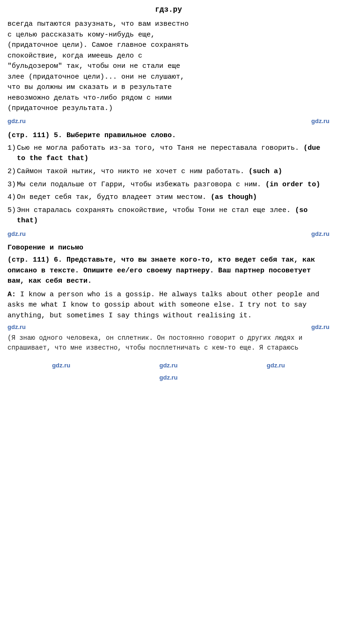 Image resolution: width=337 pixels, height=644 pixels. What do you see at coordinates (168, 366) in the screenshot?
I see `bottom-watermarks: gdz.ru gdz.ru gdz.ru` at bounding box center [168, 366].